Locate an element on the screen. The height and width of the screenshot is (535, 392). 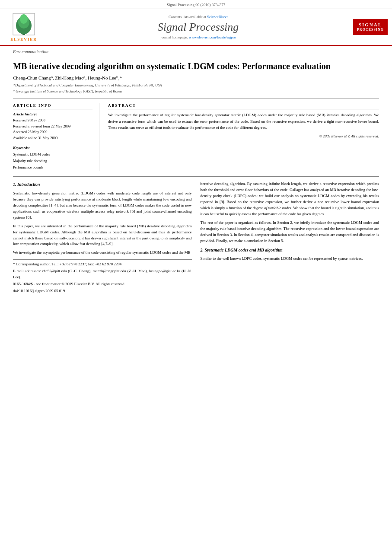
abstract-text: We investigate the performance of regula… is located at coordinates (244, 121).